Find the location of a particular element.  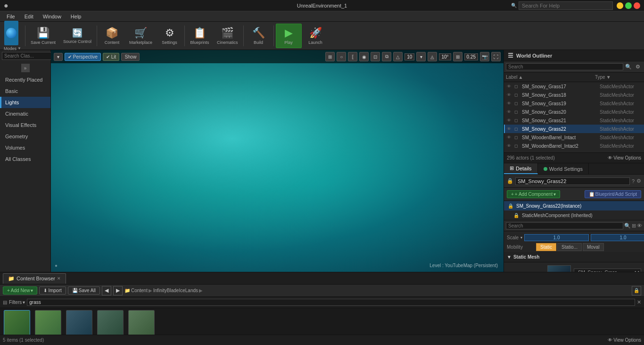

scale-snap-icon: ⊞ is located at coordinates (458, 57).